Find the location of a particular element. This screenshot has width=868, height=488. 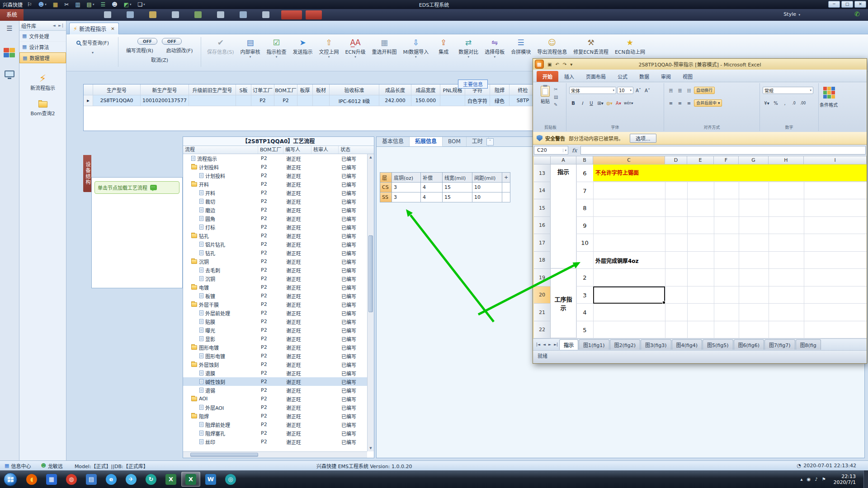

table-cell: 10010200137577 is located at coordinates (165, 101).